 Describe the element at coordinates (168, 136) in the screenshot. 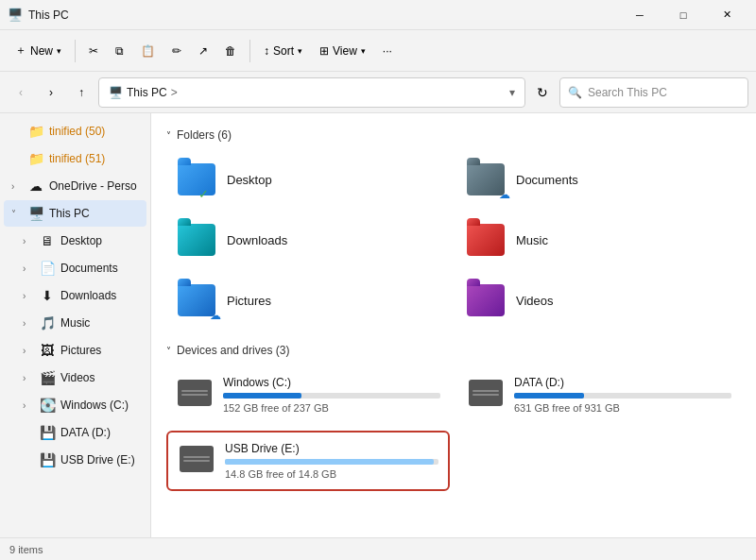

I see `folders-toggle: ˅` at that location.